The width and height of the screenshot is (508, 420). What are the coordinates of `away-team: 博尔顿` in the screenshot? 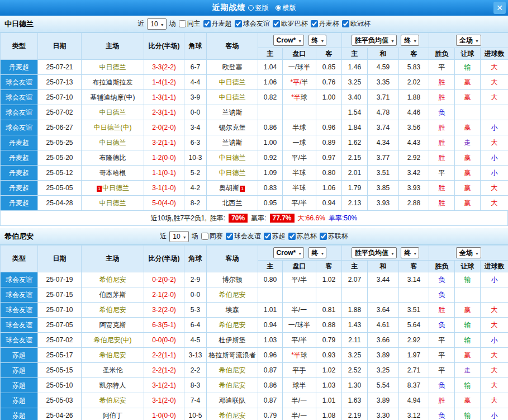 It's located at (232, 280).